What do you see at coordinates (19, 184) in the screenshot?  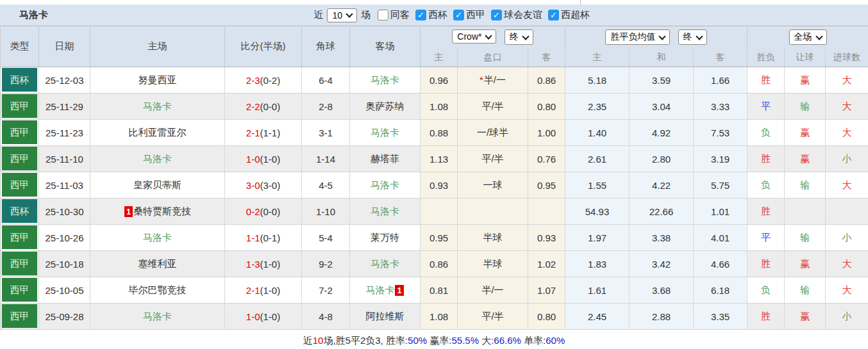 I see `competition-badge: 西甲` at bounding box center [19, 184].